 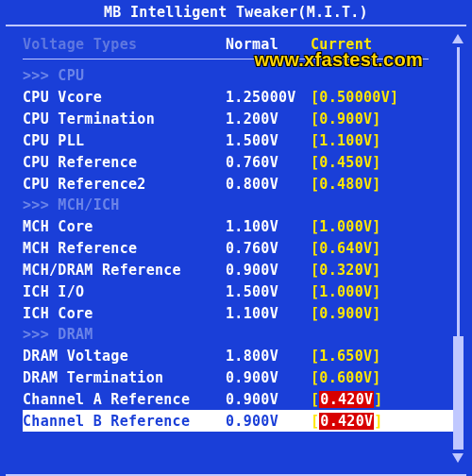 What do you see at coordinates (242, 421) in the screenshot?
I see `row-channel-b-reference: Channel B Reference 0.900V [0.420V]` at bounding box center [242, 421].